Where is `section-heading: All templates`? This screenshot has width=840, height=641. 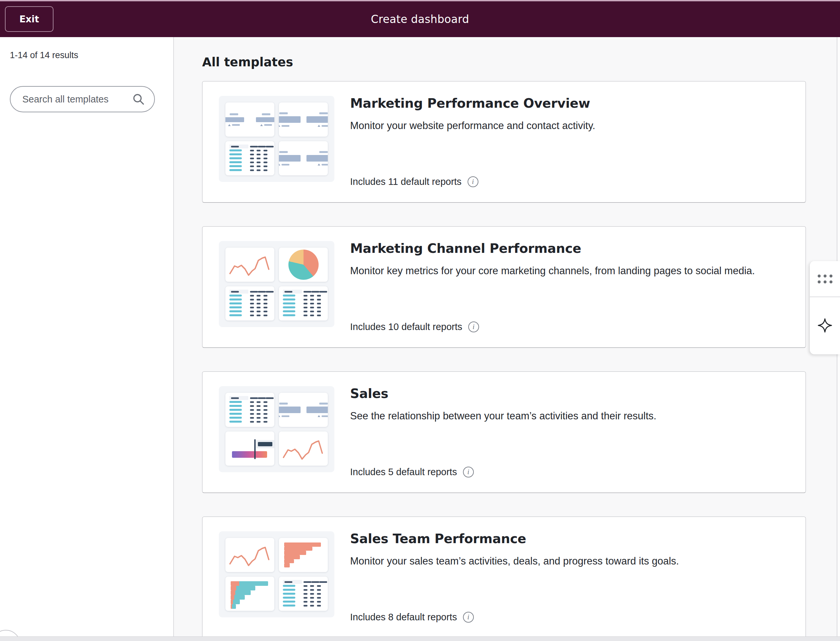 section-heading: All templates is located at coordinates (504, 63).